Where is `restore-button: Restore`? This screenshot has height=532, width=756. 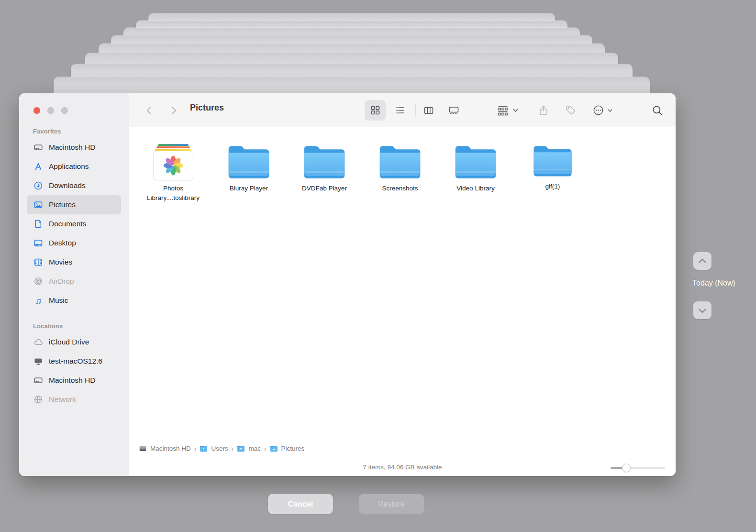 restore-button: Restore is located at coordinates (391, 504).